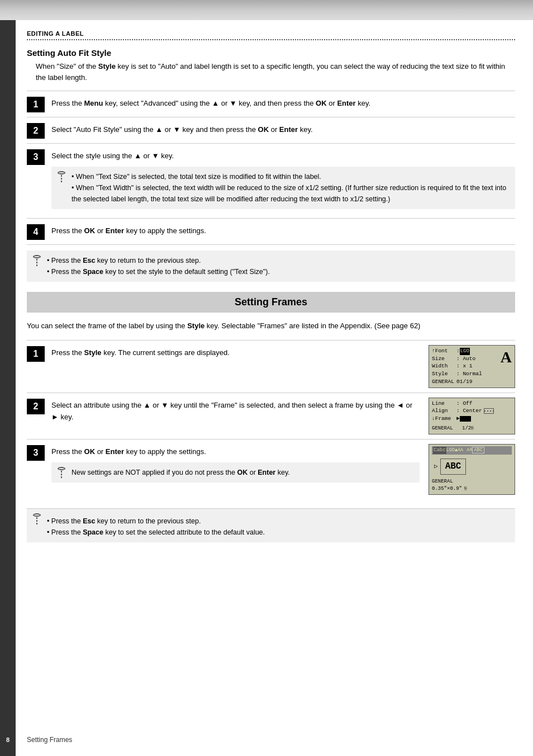 The height and width of the screenshot is (756, 533). I want to click on step-2-auto: 2 Select "Auto Fit Style" using the ▲ or…, so click(271, 131).